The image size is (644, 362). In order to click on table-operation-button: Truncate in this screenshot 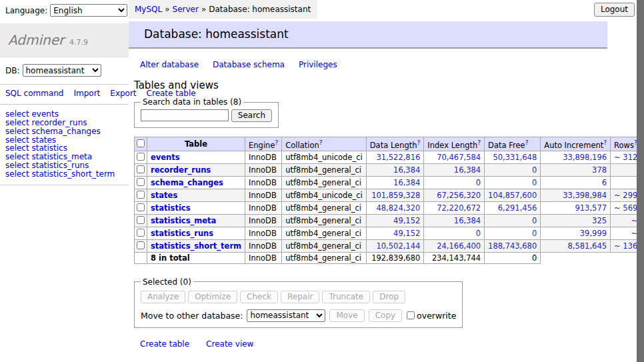, I will do `click(346, 297)`.